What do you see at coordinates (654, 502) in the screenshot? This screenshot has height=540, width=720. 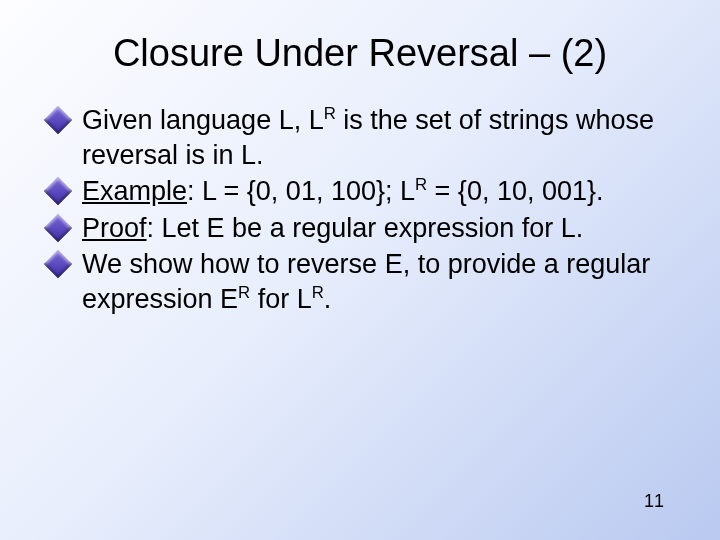 I see `page-number: 11` at bounding box center [654, 502].